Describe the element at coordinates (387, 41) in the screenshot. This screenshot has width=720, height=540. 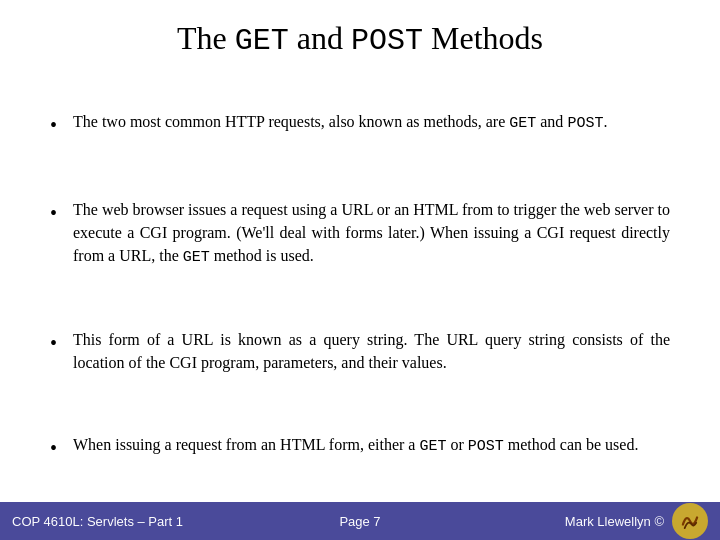
I see `title-code-post: POST` at that location.